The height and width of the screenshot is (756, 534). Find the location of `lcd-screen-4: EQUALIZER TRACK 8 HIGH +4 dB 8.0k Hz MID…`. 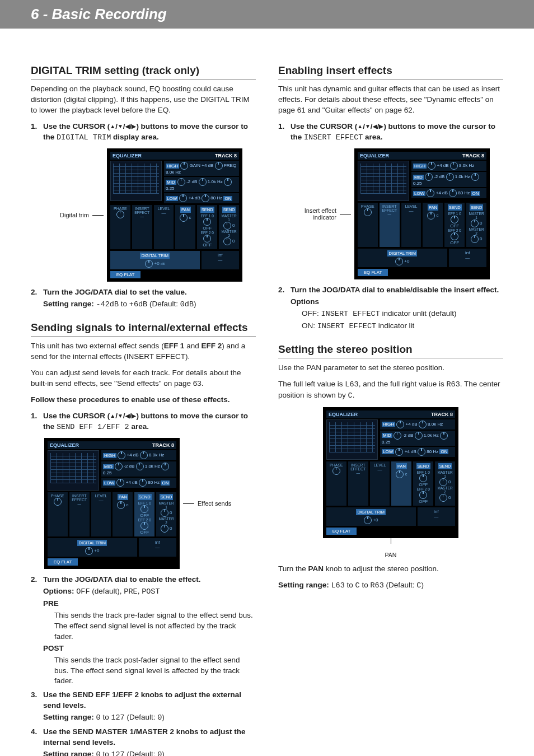

lcd-screen-4: EQUALIZER TRACK 8 HIGH +4 dB 8.0k Hz MID… is located at coordinates (391, 473).